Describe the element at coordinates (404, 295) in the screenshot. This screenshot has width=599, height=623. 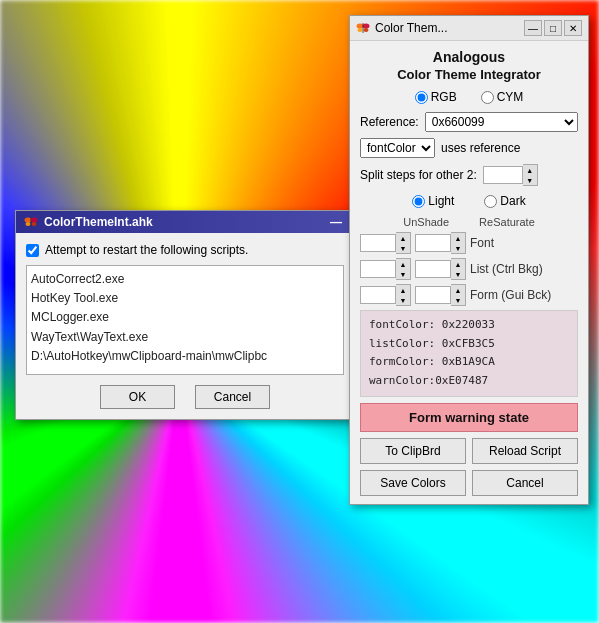
I see `form-unshade-spin-btns: ▲ ▼` at that location.